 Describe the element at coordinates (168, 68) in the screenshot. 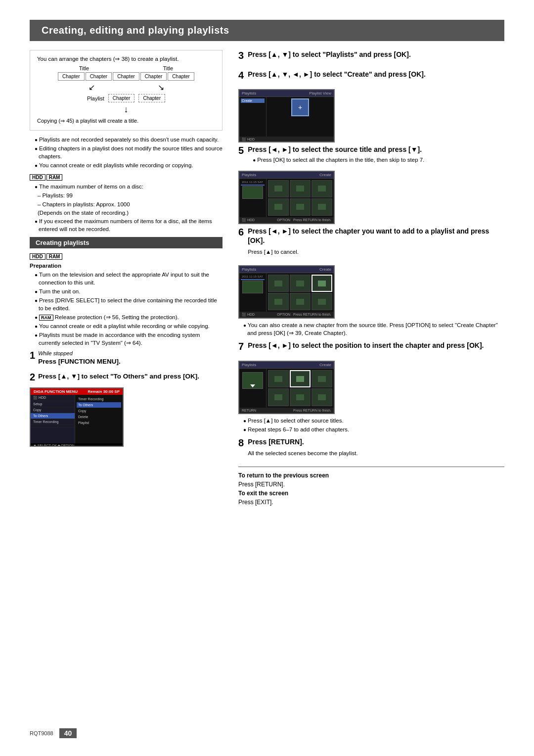

I see `title-label-2: Title` at that location.